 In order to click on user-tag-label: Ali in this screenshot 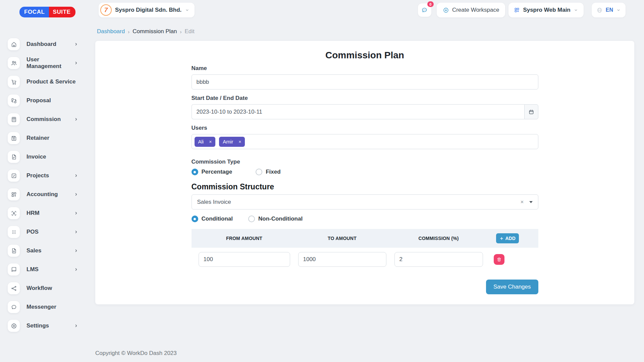, I will do `click(201, 141)`.